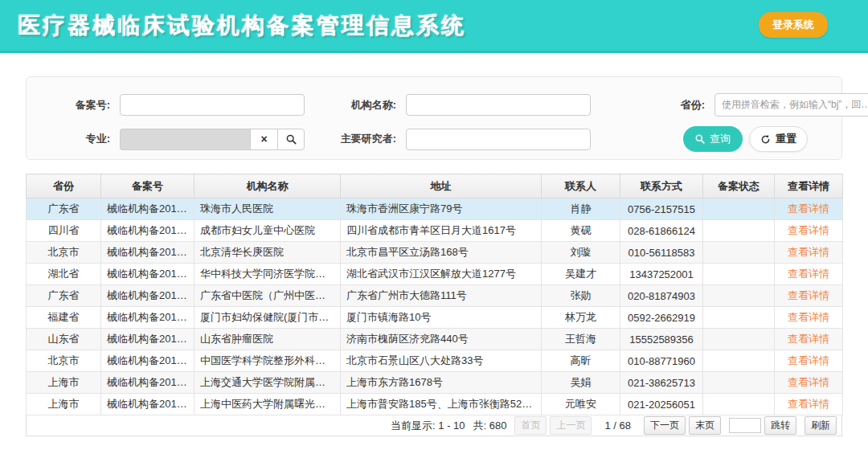 This screenshot has height=450, width=868. I want to click on org-name-input, so click(498, 104).